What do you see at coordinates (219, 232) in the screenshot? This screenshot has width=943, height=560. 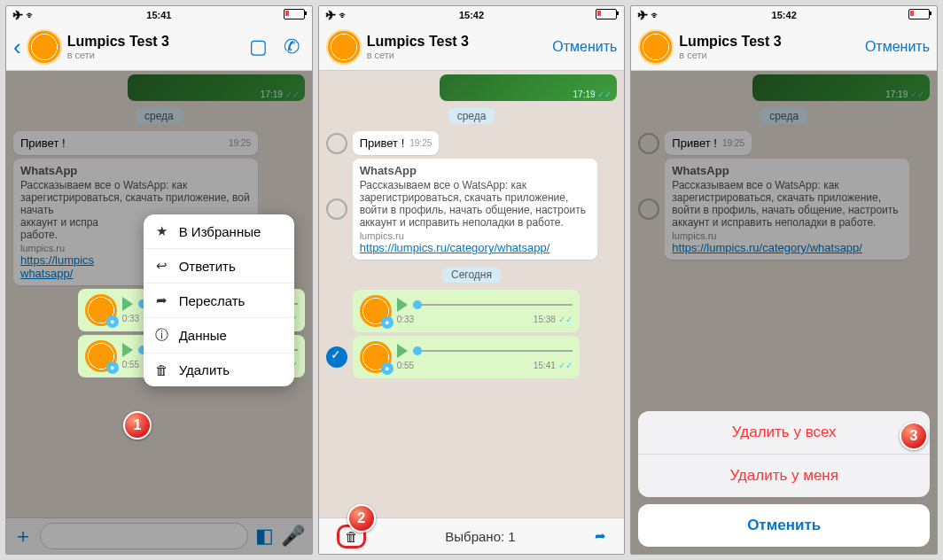 I see `menu-favorite: ★В Избранные` at bounding box center [219, 232].